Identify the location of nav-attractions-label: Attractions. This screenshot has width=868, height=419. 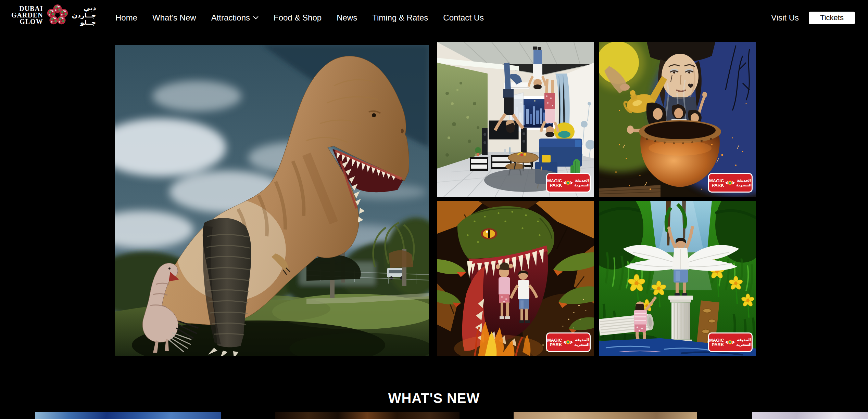
(231, 18).